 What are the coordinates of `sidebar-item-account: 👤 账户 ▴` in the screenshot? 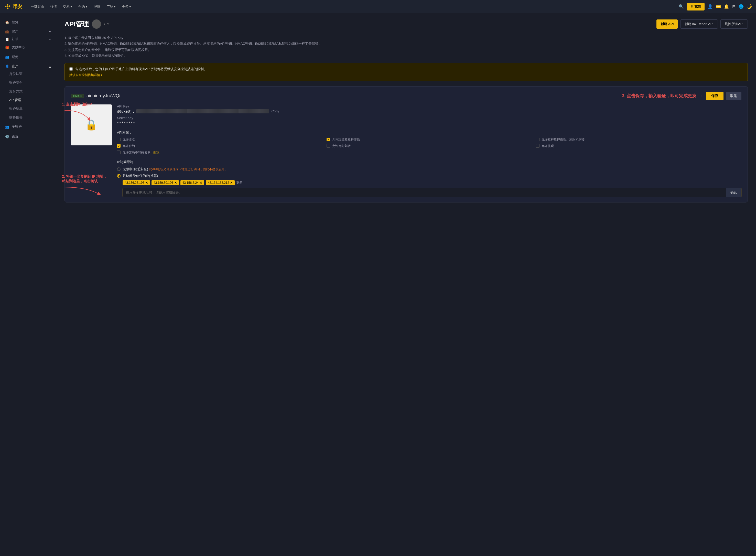 It's located at (28, 66).